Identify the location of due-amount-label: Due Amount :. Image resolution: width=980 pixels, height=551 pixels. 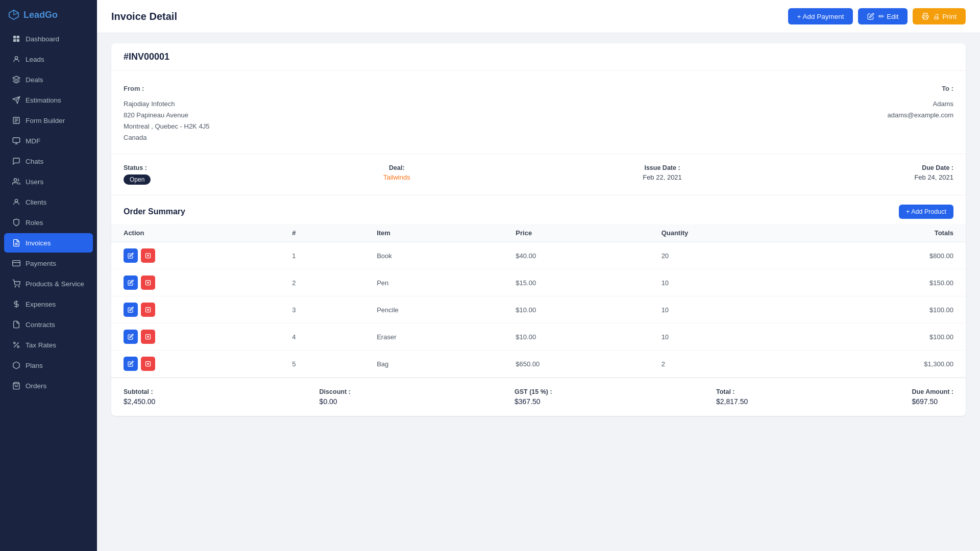
(933, 392).